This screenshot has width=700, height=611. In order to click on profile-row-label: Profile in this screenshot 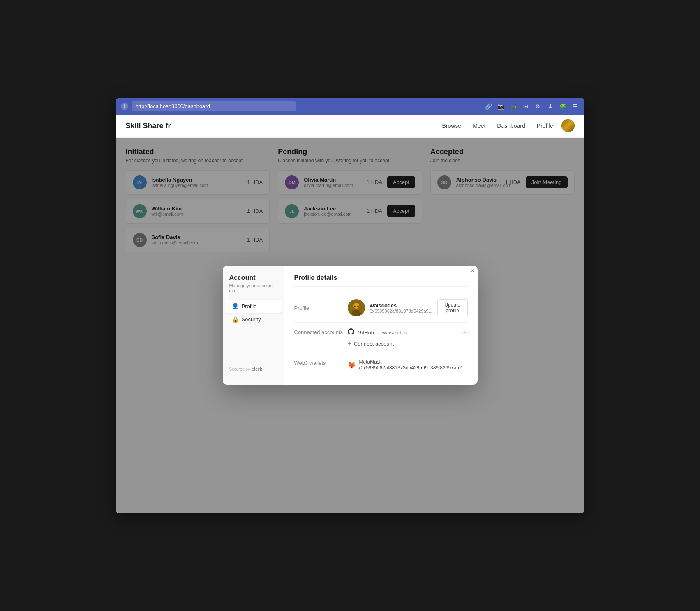, I will do `click(321, 308)`.